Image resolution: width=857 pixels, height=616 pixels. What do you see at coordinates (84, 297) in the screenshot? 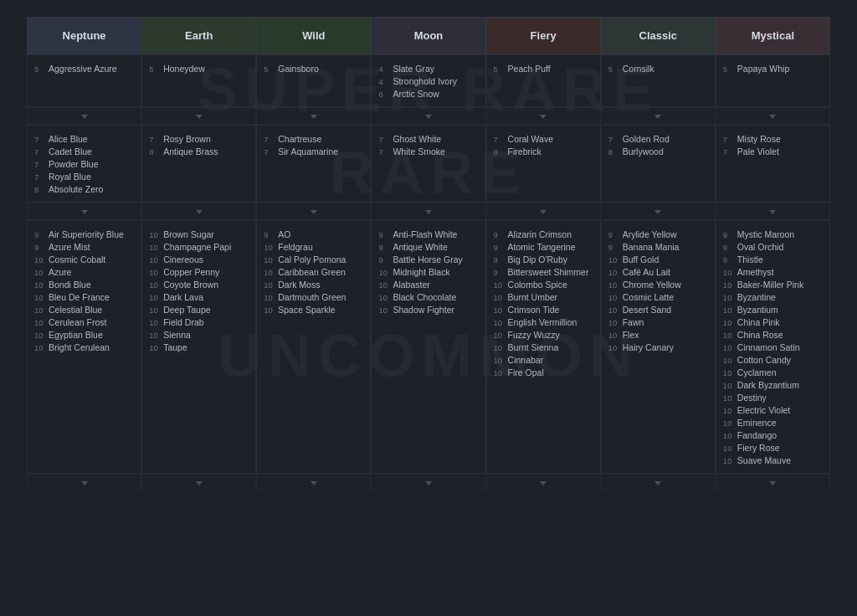
I see `color-item: 10Bleu De France` at bounding box center [84, 297].